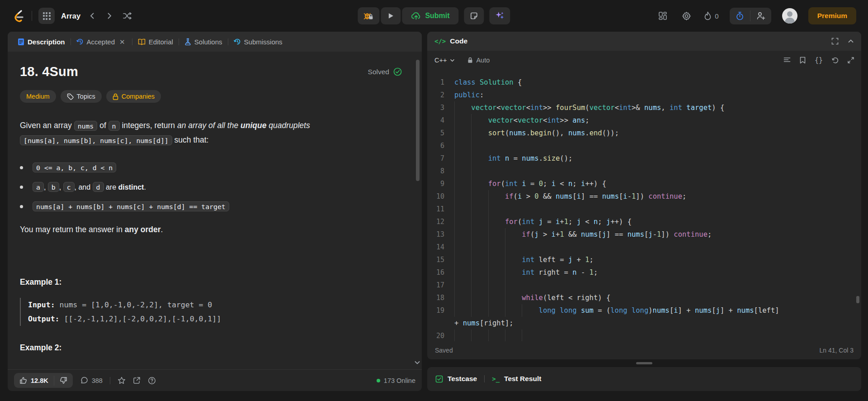 This screenshot has height=401, width=868. Describe the element at coordinates (561, 222) in the screenshot. I see `code-token: +` at that location.